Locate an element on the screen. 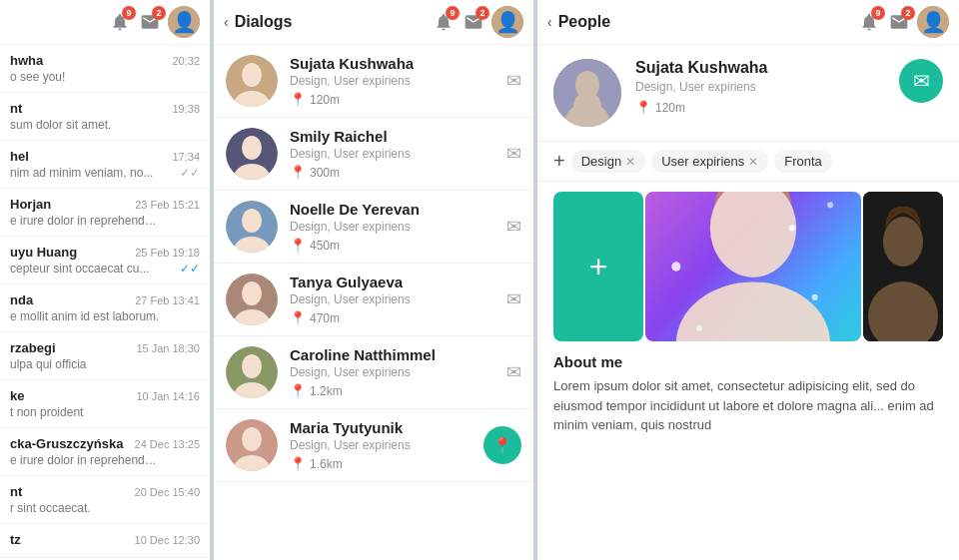  chat-message-row: r sint occaecat. is located at coordinates (105, 508).